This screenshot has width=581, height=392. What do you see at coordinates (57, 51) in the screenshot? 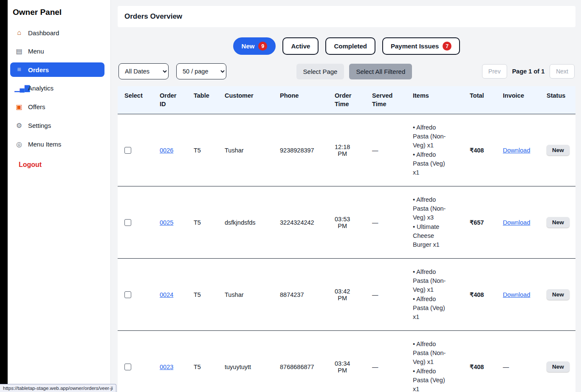
I see `sidebar-item-menu: ▤ Menu` at bounding box center [57, 51].